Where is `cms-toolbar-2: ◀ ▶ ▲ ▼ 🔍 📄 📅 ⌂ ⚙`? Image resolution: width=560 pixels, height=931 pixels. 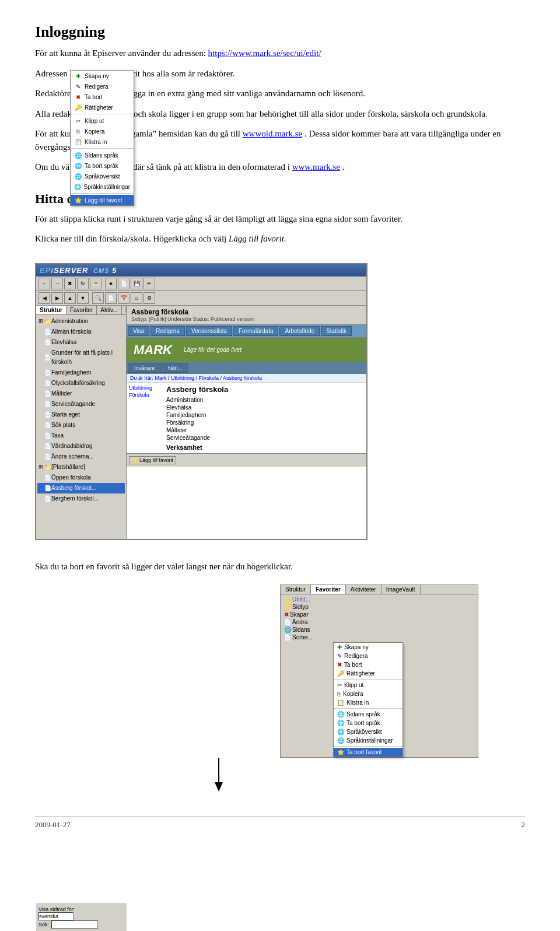 cms-toolbar-2: ◀ ▶ ▲ ▼ 🔍 📄 📅 ⌂ ⚙ is located at coordinates (201, 299).